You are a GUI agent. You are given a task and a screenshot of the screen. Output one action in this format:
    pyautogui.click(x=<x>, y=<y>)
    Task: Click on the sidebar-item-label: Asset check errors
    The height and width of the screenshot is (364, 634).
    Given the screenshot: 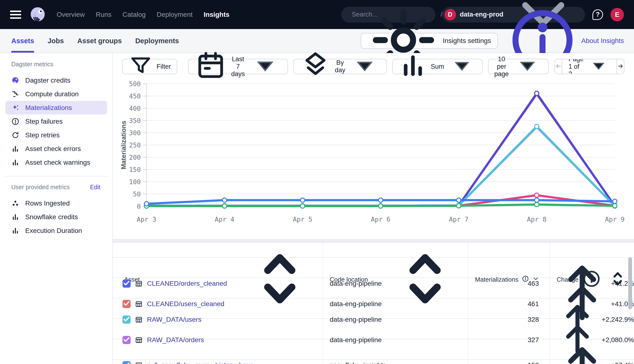 What is the action you would take?
    pyautogui.click(x=53, y=149)
    